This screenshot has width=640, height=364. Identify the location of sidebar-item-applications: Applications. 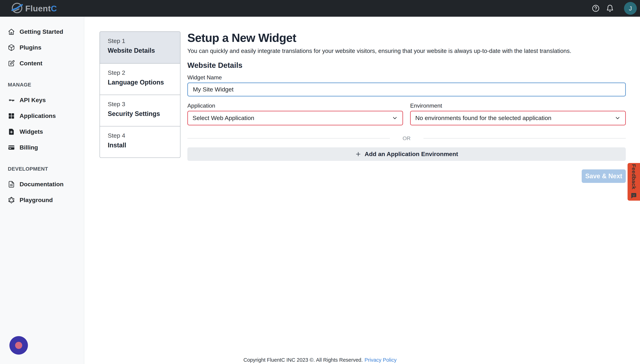
(42, 116).